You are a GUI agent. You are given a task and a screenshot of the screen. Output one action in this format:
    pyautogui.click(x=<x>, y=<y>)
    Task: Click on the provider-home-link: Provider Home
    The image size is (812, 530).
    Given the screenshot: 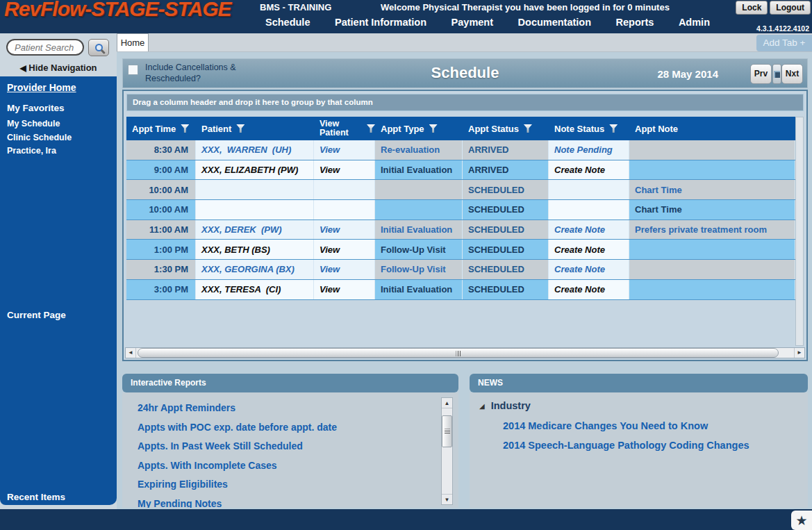 What is the action you would take?
    pyautogui.click(x=42, y=88)
    